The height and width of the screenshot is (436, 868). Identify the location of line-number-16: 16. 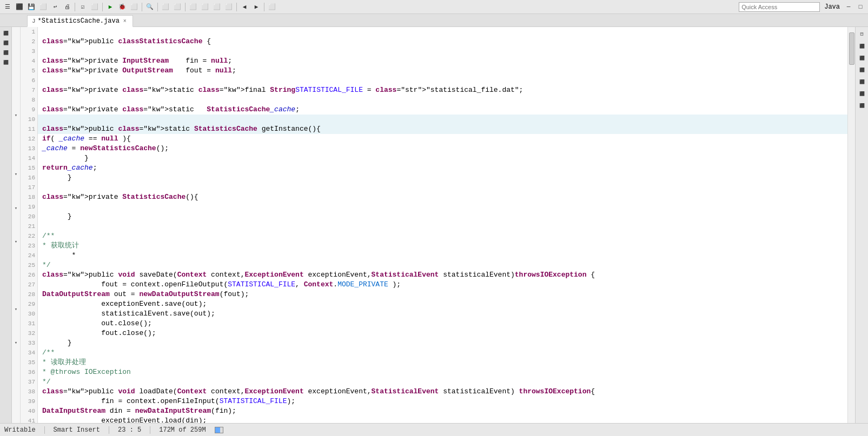
(31, 178).